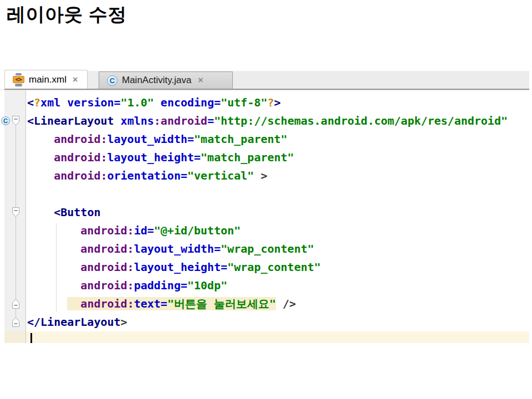 Image resolution: width=532 pixels, height=399 pixels. I want to click on code-line: android:layout_width="match_parent", so click(278, 140).